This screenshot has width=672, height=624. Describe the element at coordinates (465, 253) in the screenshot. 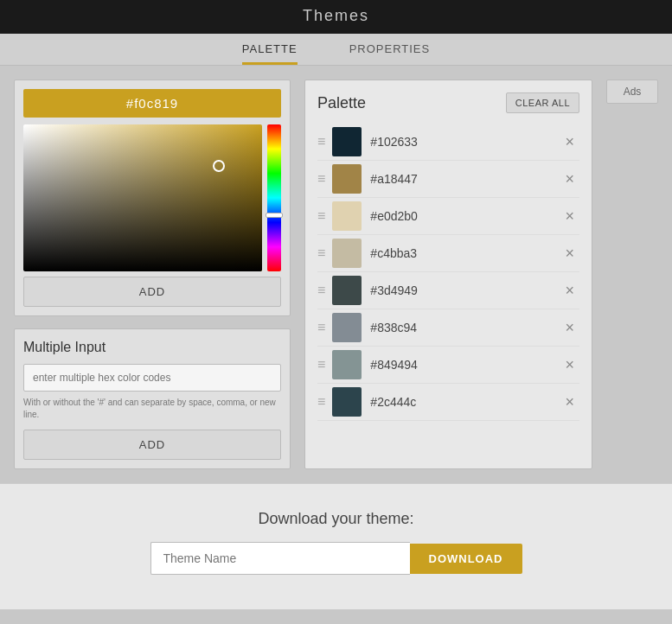

I see `color-hex-label: #c4bba3` at that location.